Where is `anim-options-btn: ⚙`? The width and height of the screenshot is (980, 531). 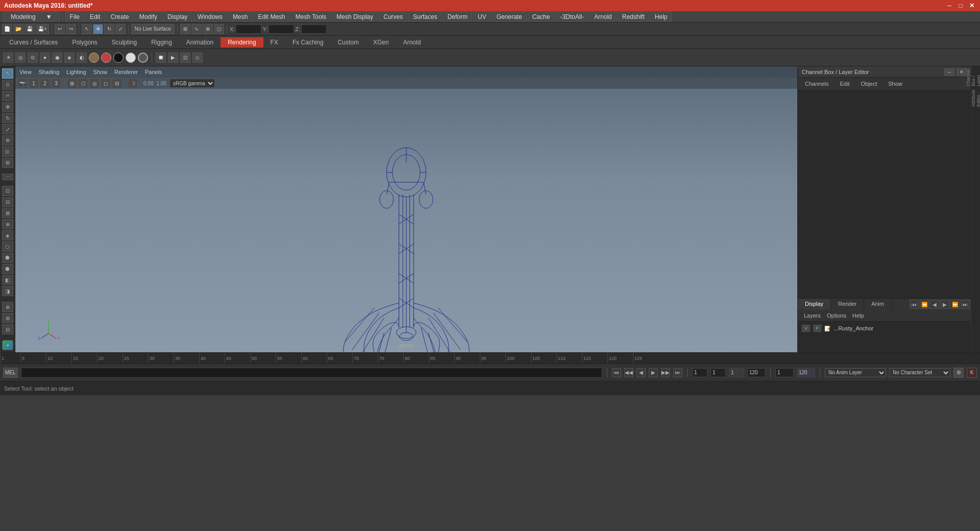 anim-options-btn: ⚙ is located at coordinates (959, 373).